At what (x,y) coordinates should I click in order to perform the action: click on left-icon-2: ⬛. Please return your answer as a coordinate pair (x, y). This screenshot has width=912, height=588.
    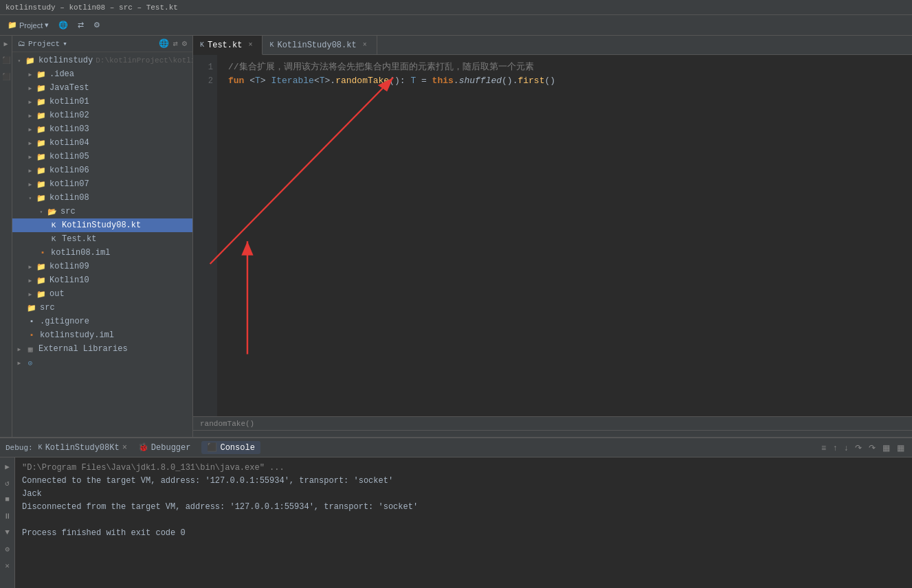
    Looking at the image, I should click on (6, 60).